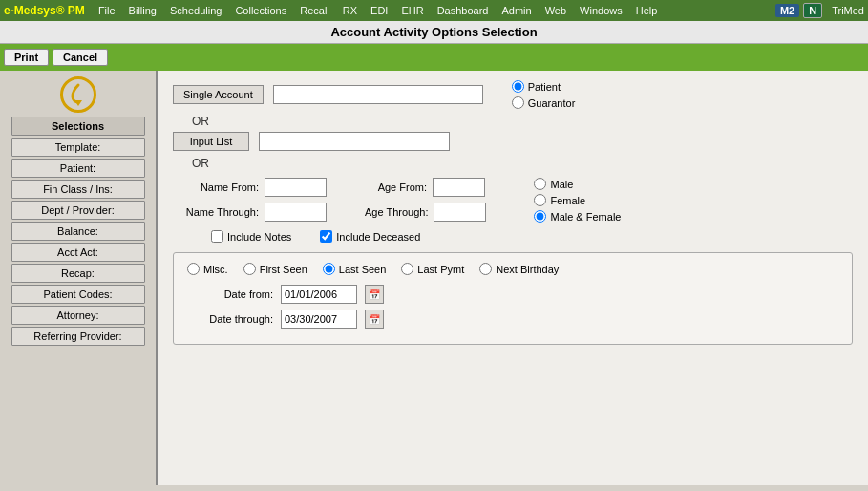  I want to click on cancel-button: Cancel, so click(80, 57).